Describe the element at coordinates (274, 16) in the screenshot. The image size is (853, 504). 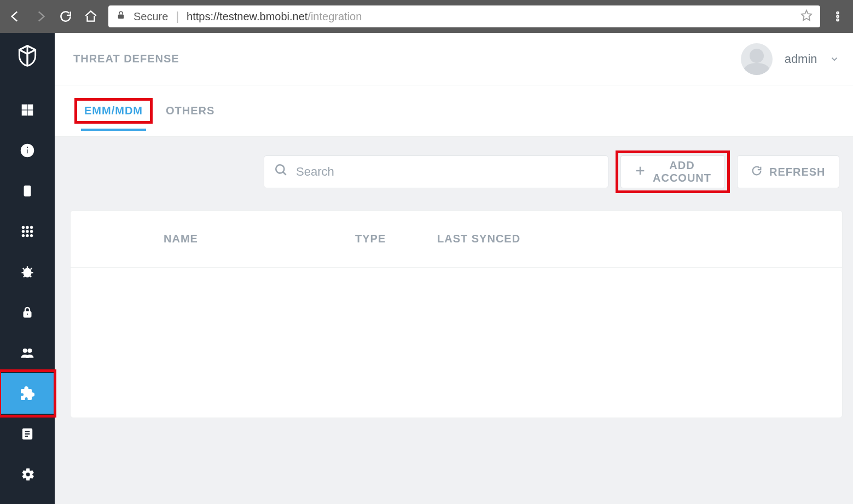
I see `url: https://testnew.bmobi.net/integration` at that location.